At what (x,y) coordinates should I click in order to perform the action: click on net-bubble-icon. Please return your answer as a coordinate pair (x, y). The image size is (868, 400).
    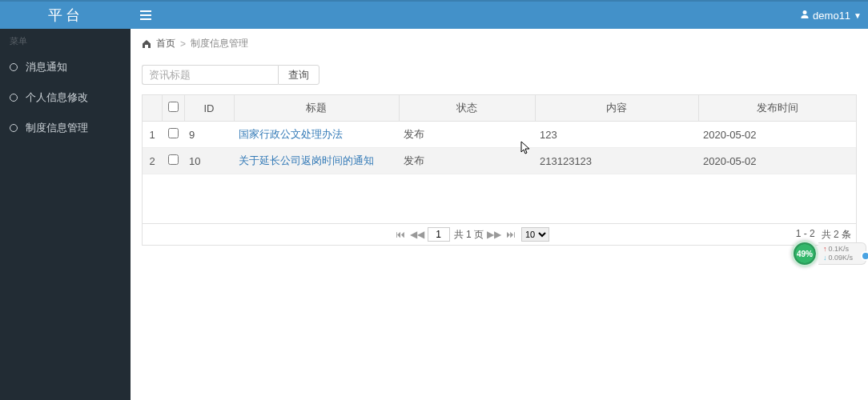
    Looking at the image, I should click on (865, 256).